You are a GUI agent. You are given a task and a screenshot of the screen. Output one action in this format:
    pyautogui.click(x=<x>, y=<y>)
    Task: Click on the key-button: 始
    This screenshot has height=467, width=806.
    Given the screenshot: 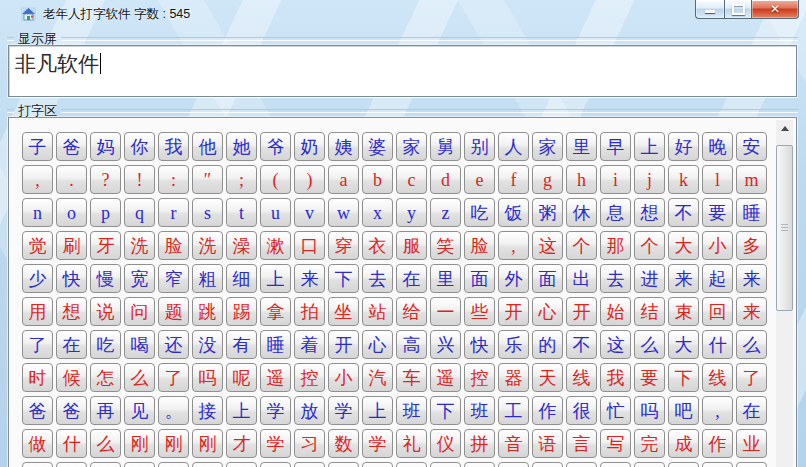 What is the action you would take?
    pyautogui.click(x=616, y=312)
    